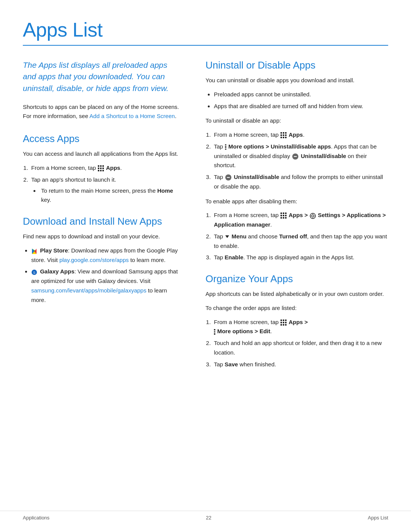 Image resolution: width=411 pixels, height=532 pixels. I want to click on galaxy-apps-link: samsung.com/levant/apps/mobile/galaxyapp…, so click(89, 290).